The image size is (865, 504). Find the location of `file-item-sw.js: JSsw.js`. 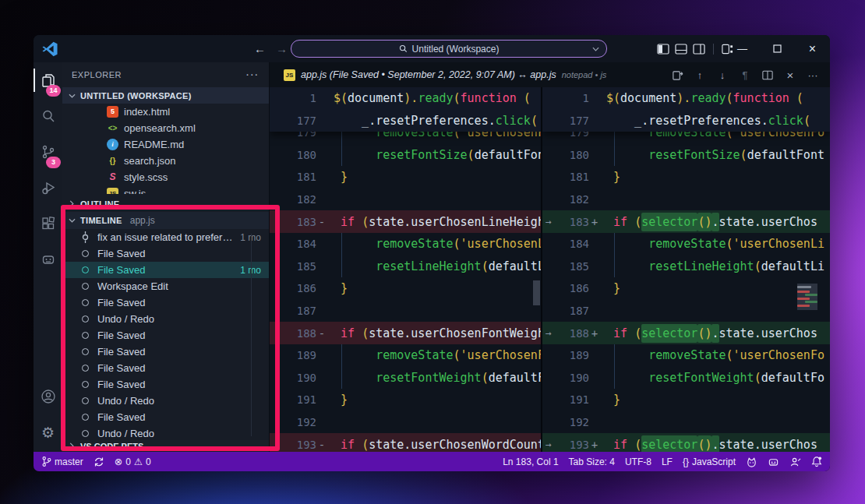

file-item-sw.js: JSsw.js is located at coordinates (165, 190).